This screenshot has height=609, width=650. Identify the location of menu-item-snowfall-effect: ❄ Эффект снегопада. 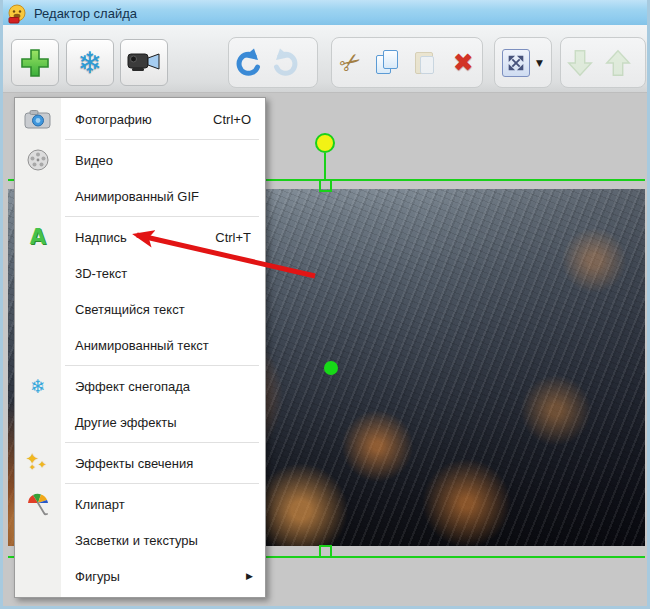
(140, 386).